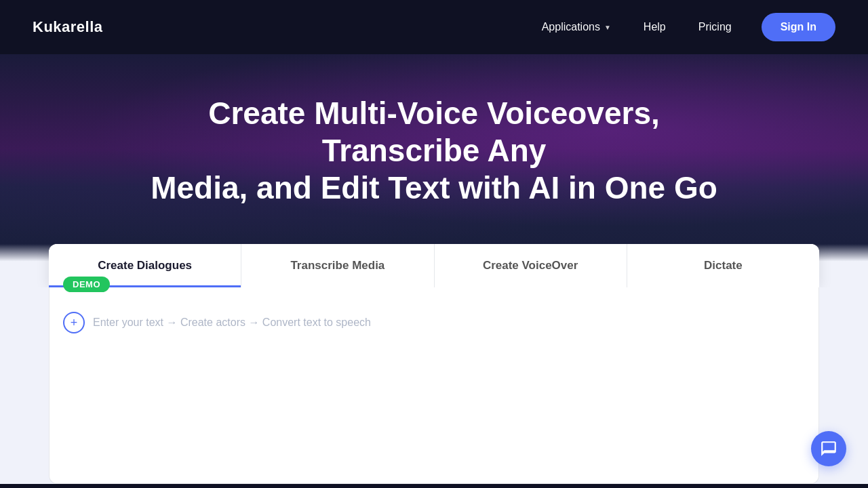  Describe the element at coordinates (74, 323) in the screenshot. I see `add-entry-button: +` at that location.